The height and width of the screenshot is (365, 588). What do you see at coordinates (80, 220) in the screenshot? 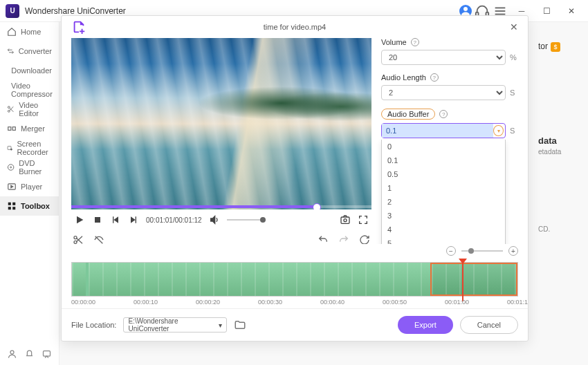
I see `play-button` at bounding box center [80, 220].